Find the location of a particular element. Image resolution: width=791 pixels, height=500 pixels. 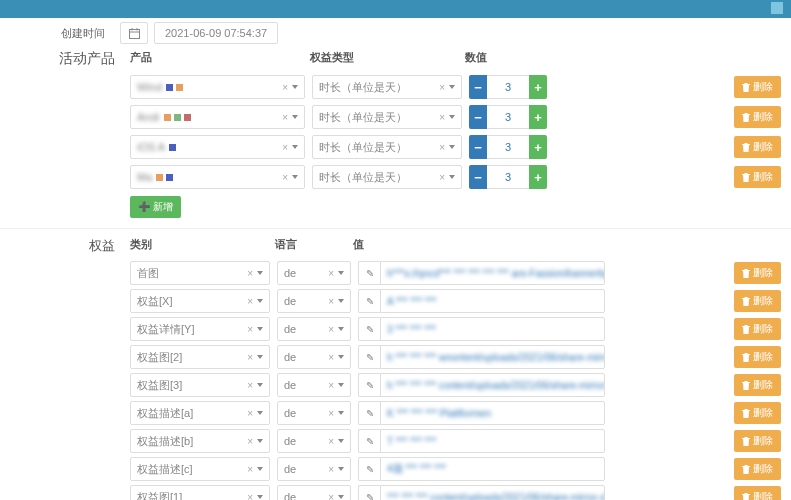

app-icon is located at coordinates (777, 8).